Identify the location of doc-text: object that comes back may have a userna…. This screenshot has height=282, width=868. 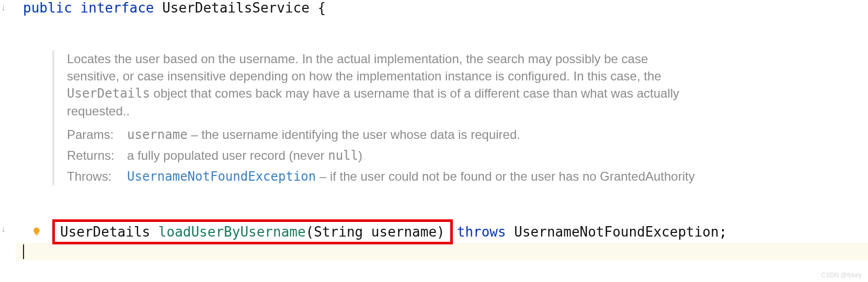
(373, 102).